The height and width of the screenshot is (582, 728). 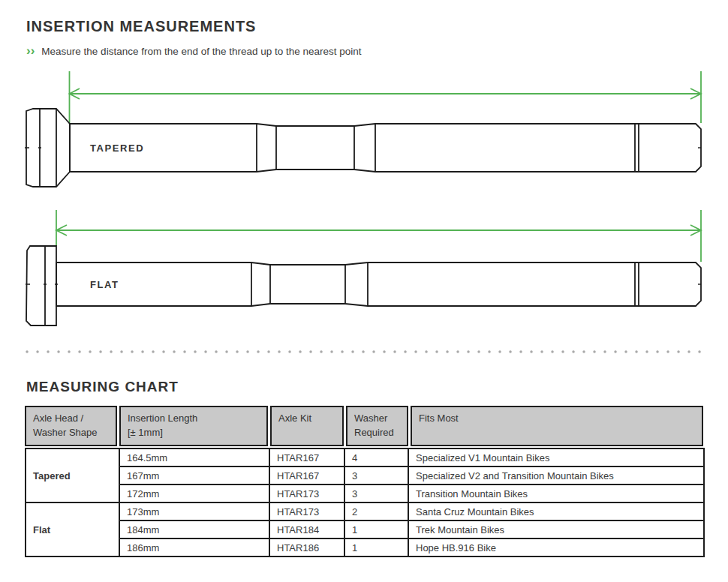 What do you see at coordinates (365, 512) in the screenshot?
I see `table-row: Flat 173mm HTAR173 2 Santa Cruz Mountain…` at bounding box center [365, 512].